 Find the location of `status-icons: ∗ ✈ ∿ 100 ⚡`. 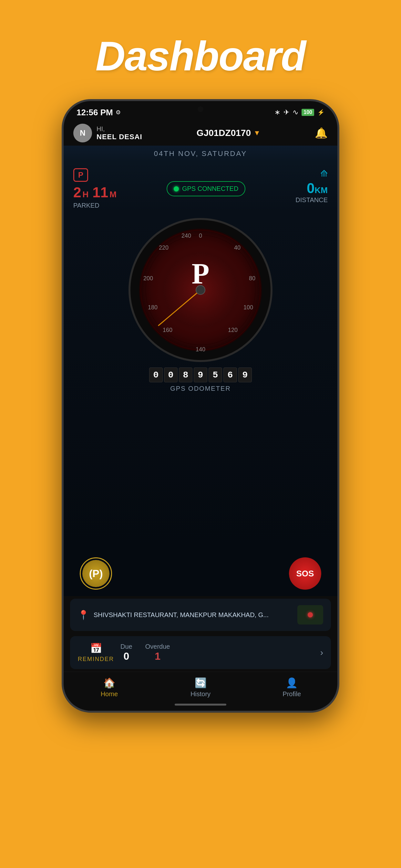

status-icons: ∗ ✈ ∿ 100 ⚡ is located at coordinates (299, 113).